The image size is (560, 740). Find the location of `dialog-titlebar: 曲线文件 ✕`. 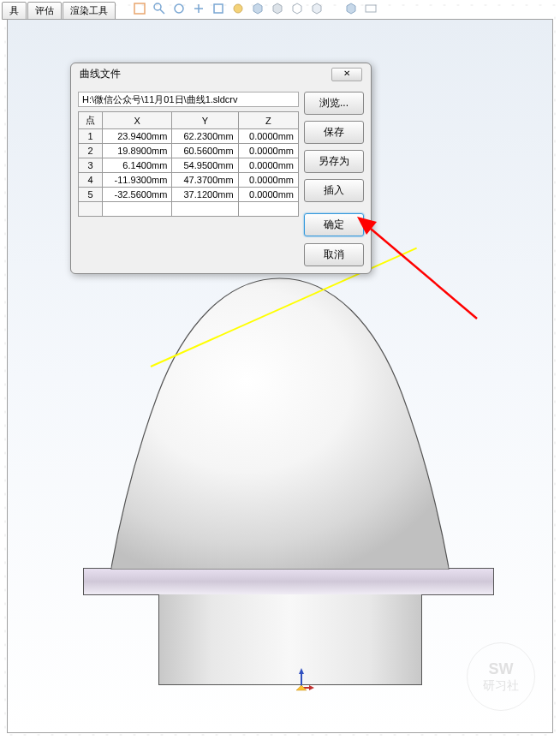

dialog-titlebar: 曲线文件 ✕ is located at coordinates (221, 74).